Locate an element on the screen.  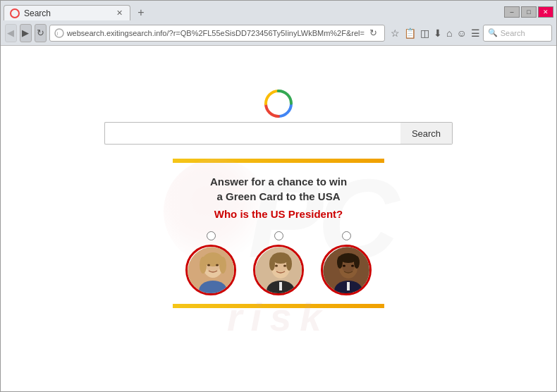
tab-favicon is located at coordinates (15, 13).